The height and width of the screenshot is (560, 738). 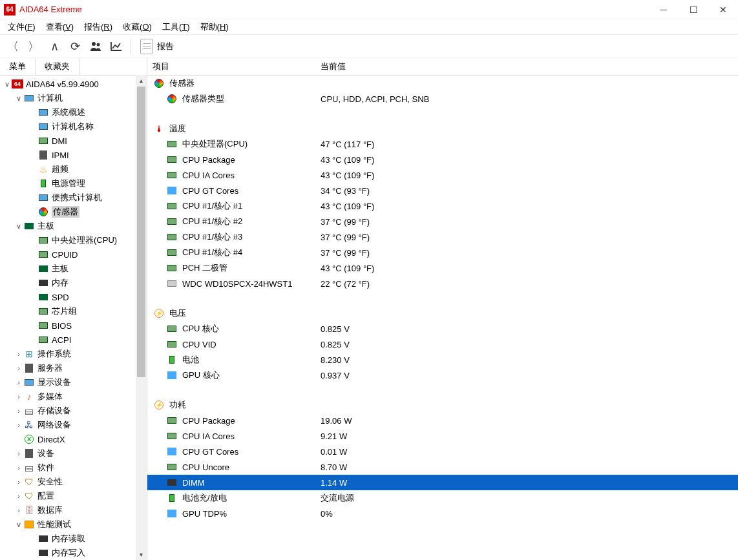 I want to click on tree-item: ·DMI, so click(x=74, y=141).